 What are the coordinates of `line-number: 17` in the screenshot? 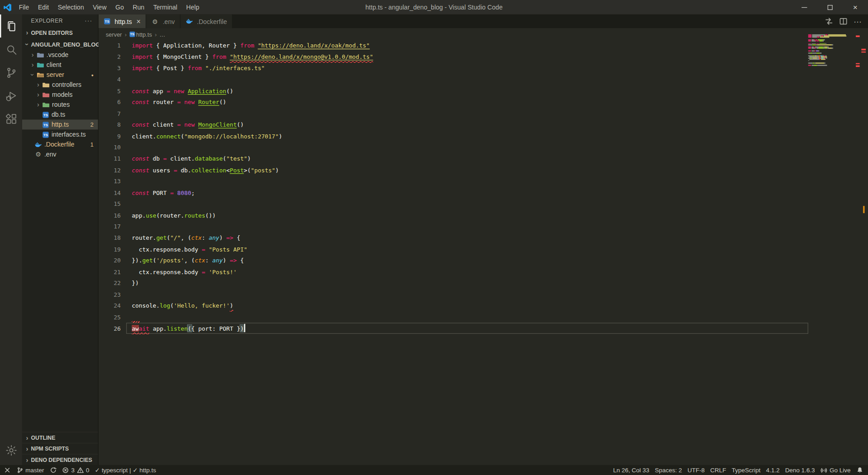 It's located at (109, 226).